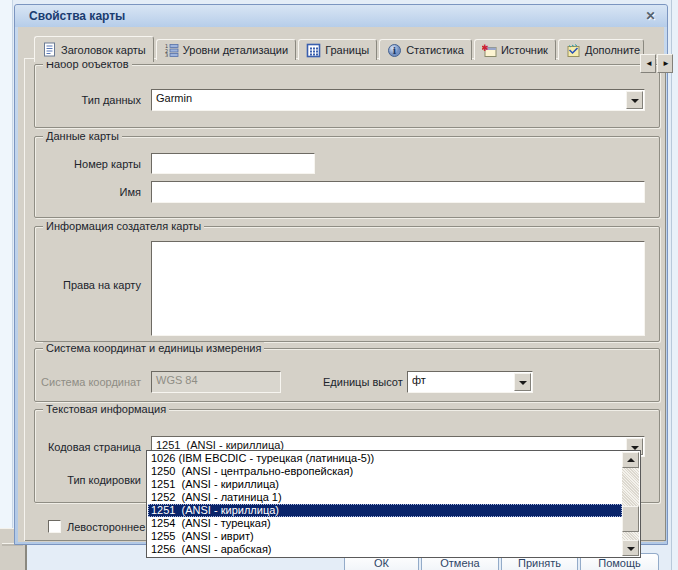  Describe the element at coordinates (385, 550) in the screenshot. I see `list-item: 1256 (ANSI - арабская)` at that location.